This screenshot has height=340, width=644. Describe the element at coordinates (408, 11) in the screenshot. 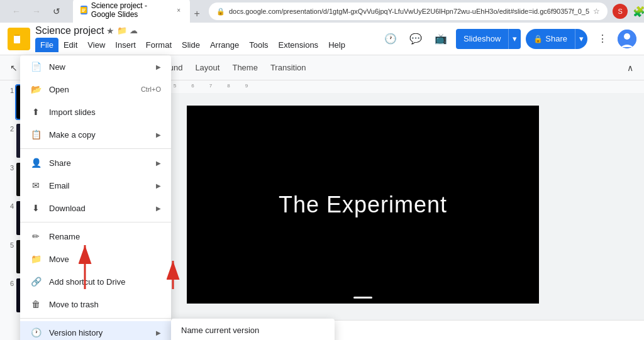

I see `address-bar: 🔒 docs.google.com/presentation/d/1gtgM-g…` at that location.